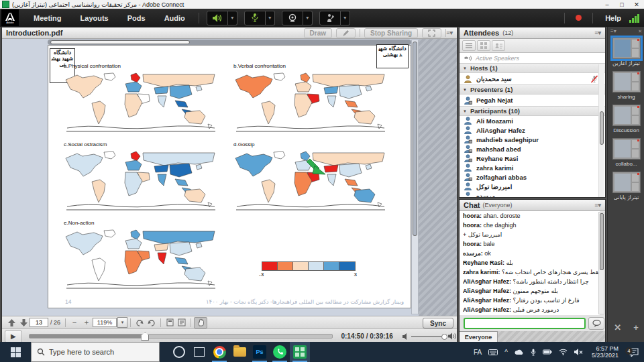 The image size is (644, 362). What do you see at coordinates (428, 337) in the screenshot?
I see `volume-slider` at bounding box center [428, 337].